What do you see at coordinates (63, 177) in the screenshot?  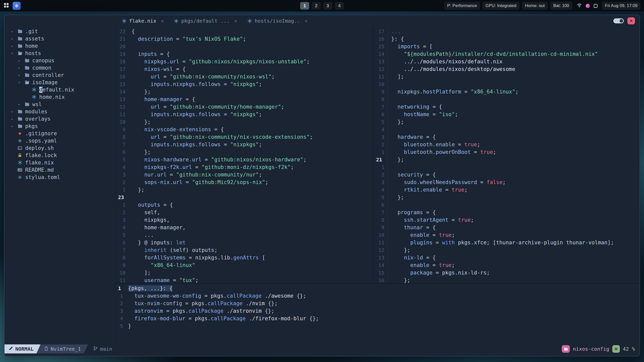 I see `tree-item-stylua.toml: stylua.toml` at bounding box center [63, 177].